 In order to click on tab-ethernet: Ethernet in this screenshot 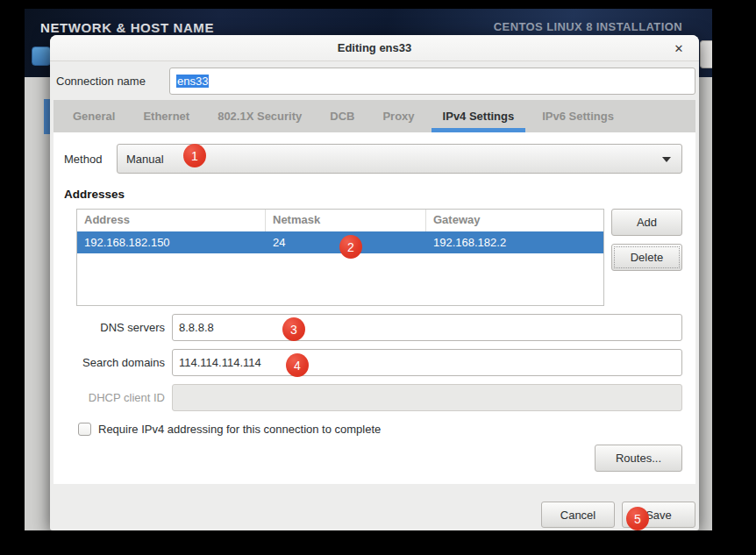, I will do `click(167, 116)`.